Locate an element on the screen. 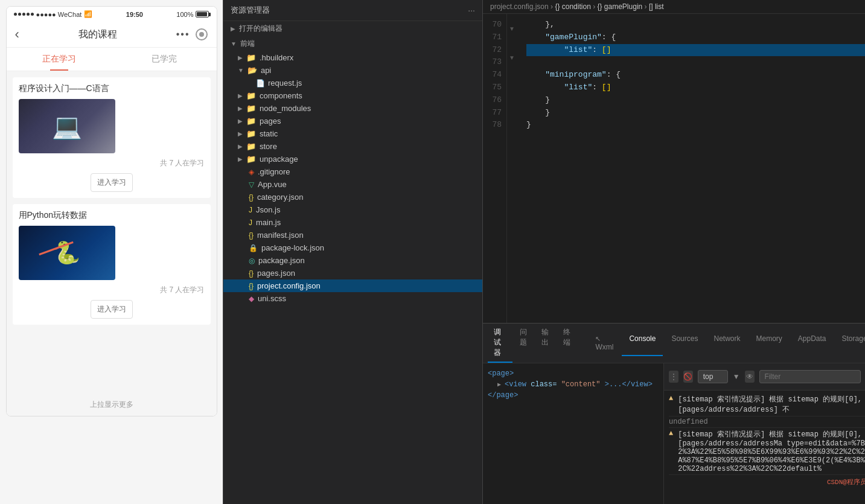 The height and width of the screenshot is (504, 865). file-request-js: 📄 request.js is located at coordinates (353, 83).